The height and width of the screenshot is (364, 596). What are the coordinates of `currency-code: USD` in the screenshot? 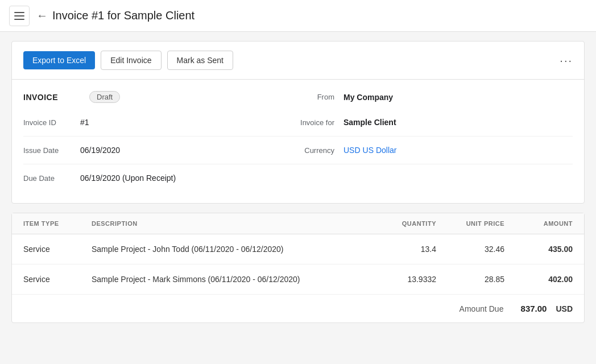 It's located at (352, 150).